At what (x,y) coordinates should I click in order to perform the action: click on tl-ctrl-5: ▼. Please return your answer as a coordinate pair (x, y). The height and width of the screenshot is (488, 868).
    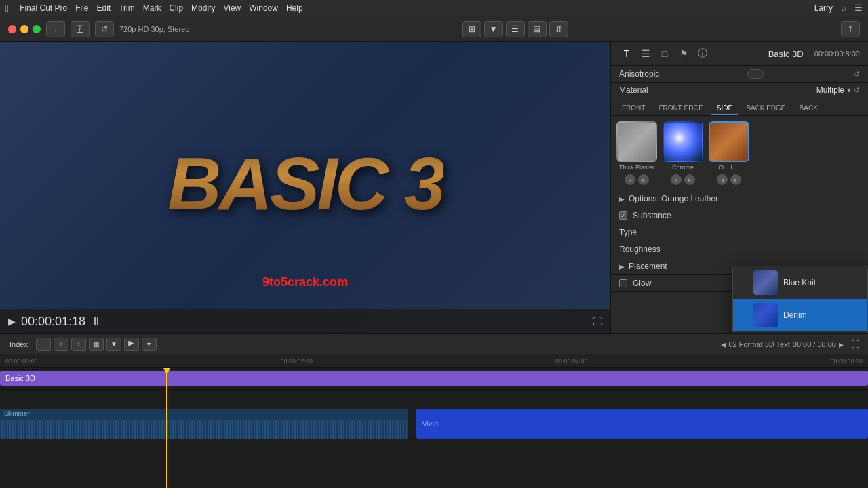
    Looking at the image, I should click on (114, 344).